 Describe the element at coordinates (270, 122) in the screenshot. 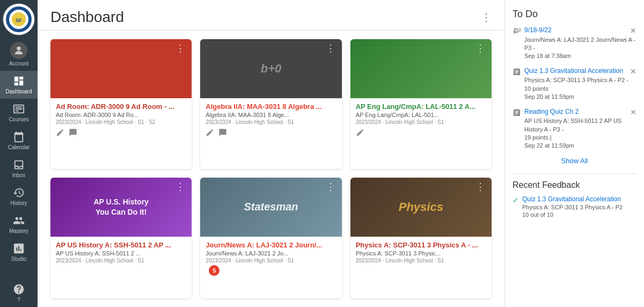

I see `course-card-meta-algebra: 2023/2024 · Lincoln High School · S1` at that location.